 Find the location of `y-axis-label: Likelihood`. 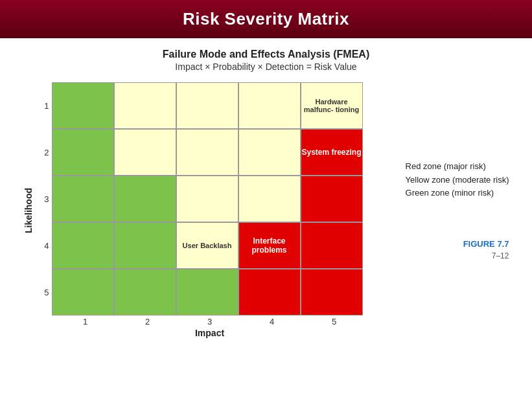

y-axis-label: Likelihood is located at coordinates (29, 211).